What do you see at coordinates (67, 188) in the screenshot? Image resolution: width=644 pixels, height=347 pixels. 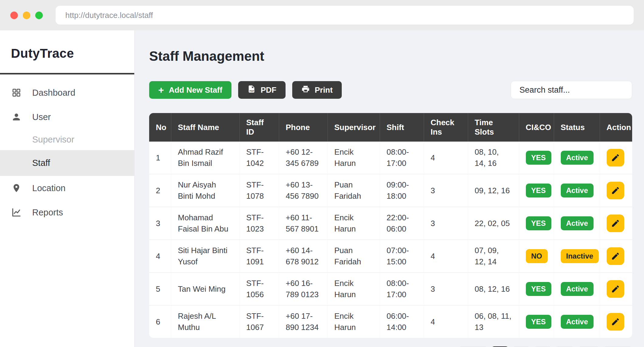 I see `sidebar-item-location: Location` at bounding box center [67, 188].